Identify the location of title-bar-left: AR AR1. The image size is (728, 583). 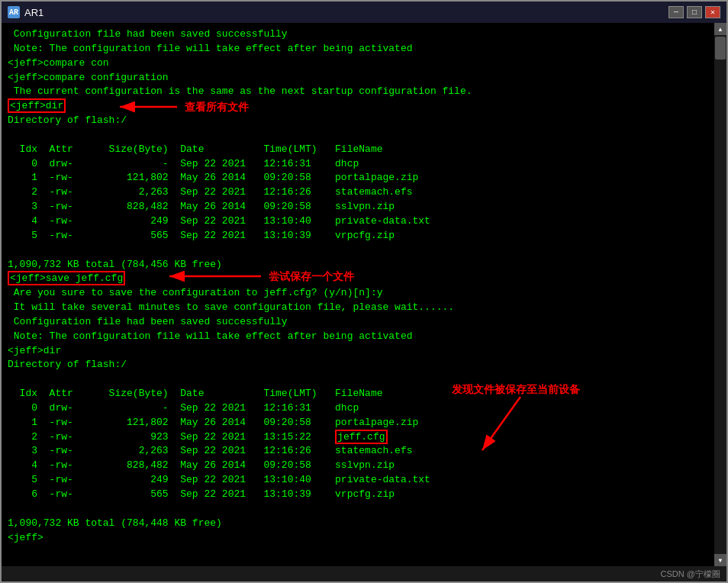
(26, 12).